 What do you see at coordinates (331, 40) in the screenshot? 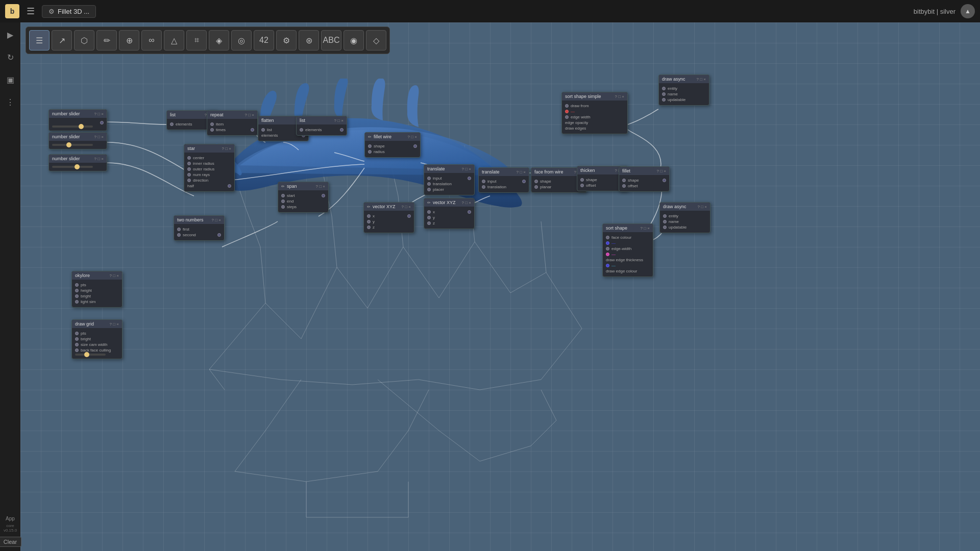
I see `tool-text: ABC` at bounding box center [331, 40].